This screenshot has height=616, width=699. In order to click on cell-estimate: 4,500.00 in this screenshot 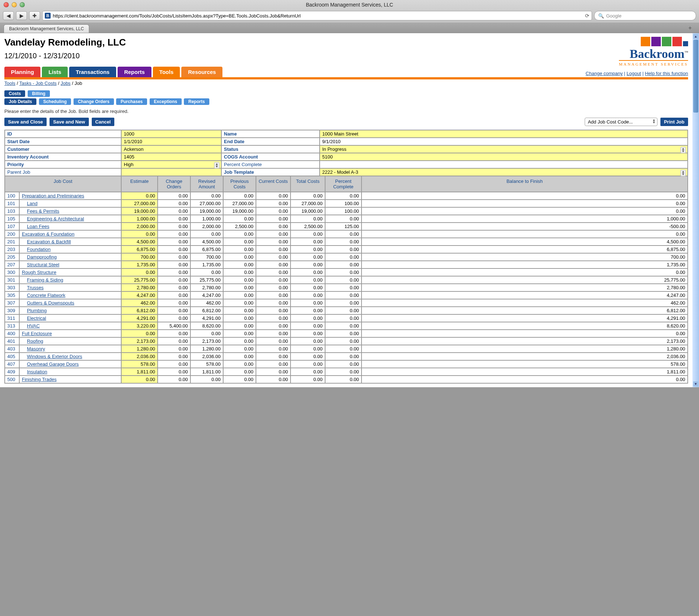, I will do `click(139, 242)`.